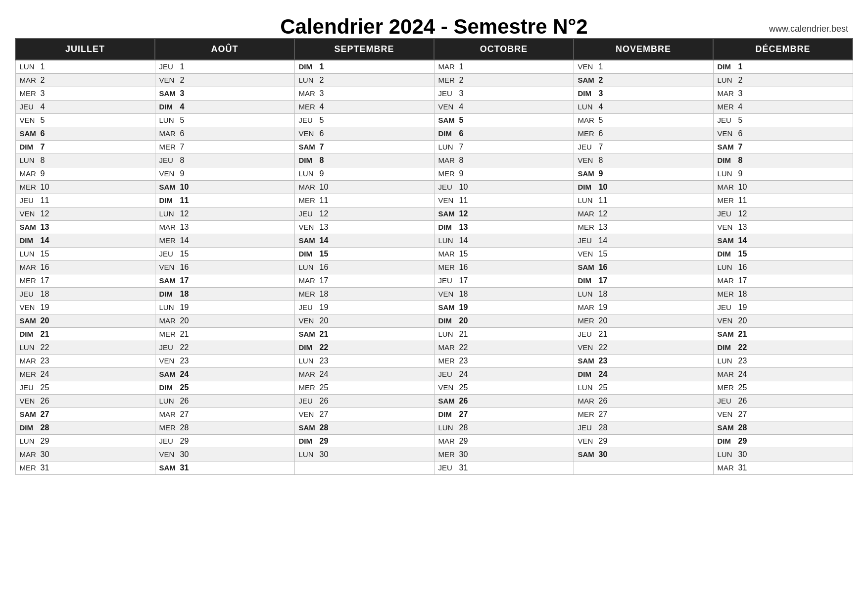 The width and height of the screenshot is (868, 614). Describe the element at coordinates (504, 348) in the screenshot. I see `calendar-cell: MAR22` at that location.